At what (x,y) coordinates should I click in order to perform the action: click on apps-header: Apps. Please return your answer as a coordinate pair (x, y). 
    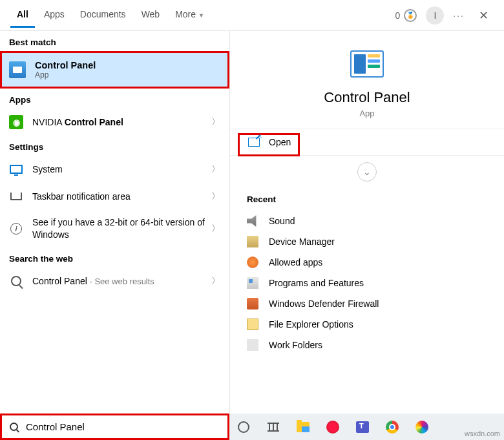
    Looking at the image, I should click on (115, 98).